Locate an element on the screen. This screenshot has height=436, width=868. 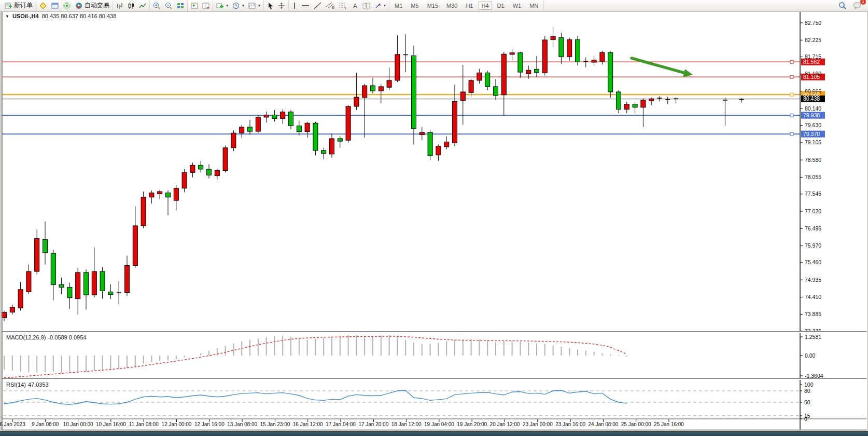
price-tick-label: 82.225 is located at coordinates (813, 40).